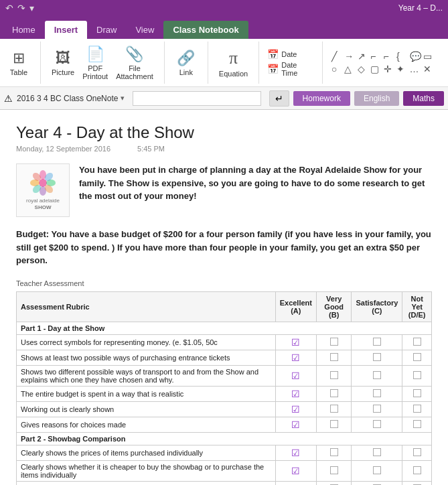 This screenshot has height=485, width=448. Describe the element at coordinates (337, 69) in the screenshot. I see `oval-tool: ○` at that location.